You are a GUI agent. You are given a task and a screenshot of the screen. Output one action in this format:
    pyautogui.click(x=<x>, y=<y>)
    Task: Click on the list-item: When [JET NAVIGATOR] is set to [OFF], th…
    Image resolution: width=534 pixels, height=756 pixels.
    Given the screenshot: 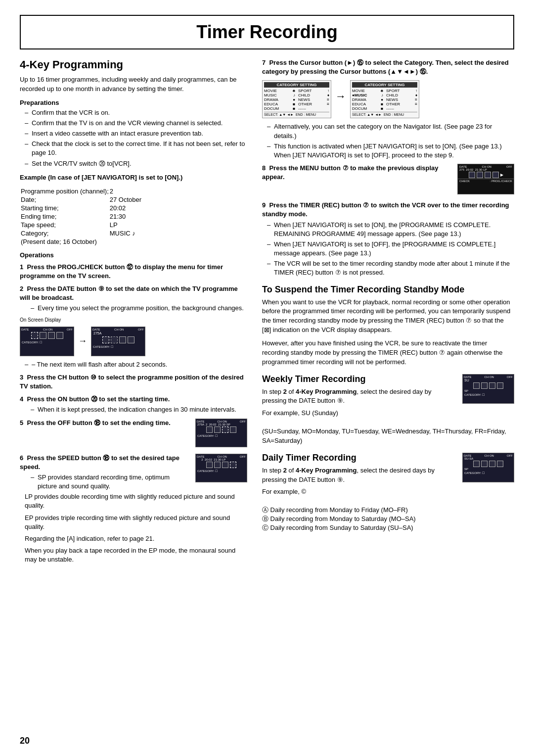 What is the action you would take?
    pyautogui.click(x=391, y=249)
    